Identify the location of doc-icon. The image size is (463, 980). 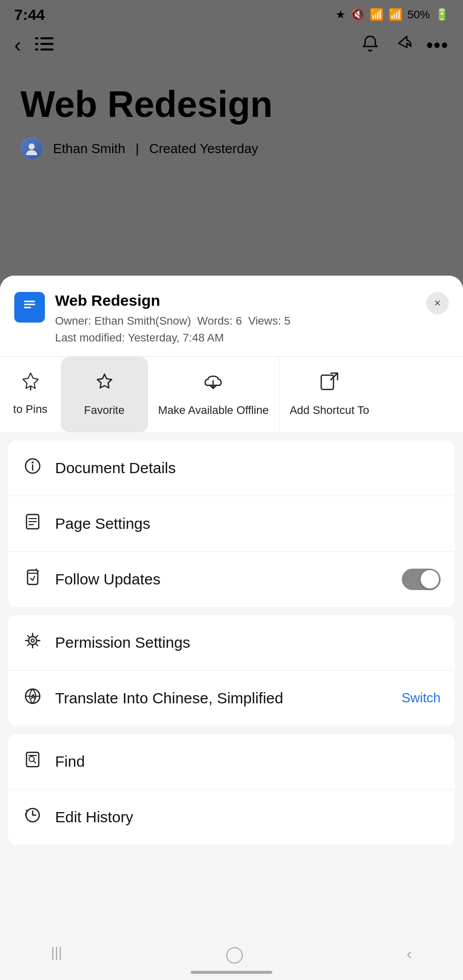
(30, 307).